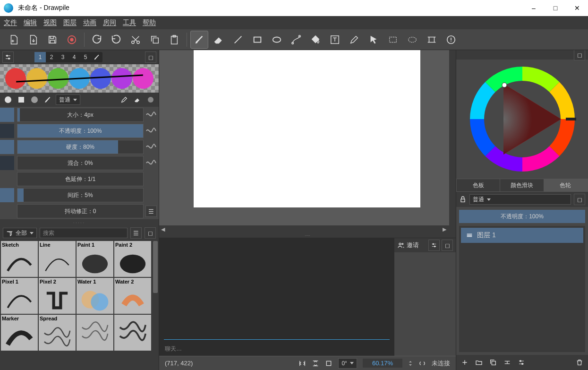 This screenshot has width=588, height=370. Describe the element at coordinates (447, 245) in the screenshot. I see `user-undock-icon: ◻` at that location.